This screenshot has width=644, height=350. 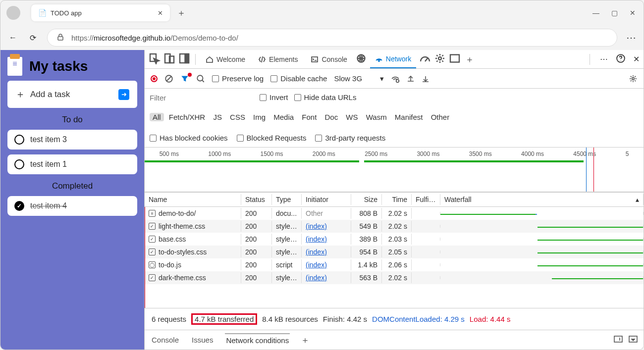 I want to click on close-icon: ✕, so click(x=633, y=13).